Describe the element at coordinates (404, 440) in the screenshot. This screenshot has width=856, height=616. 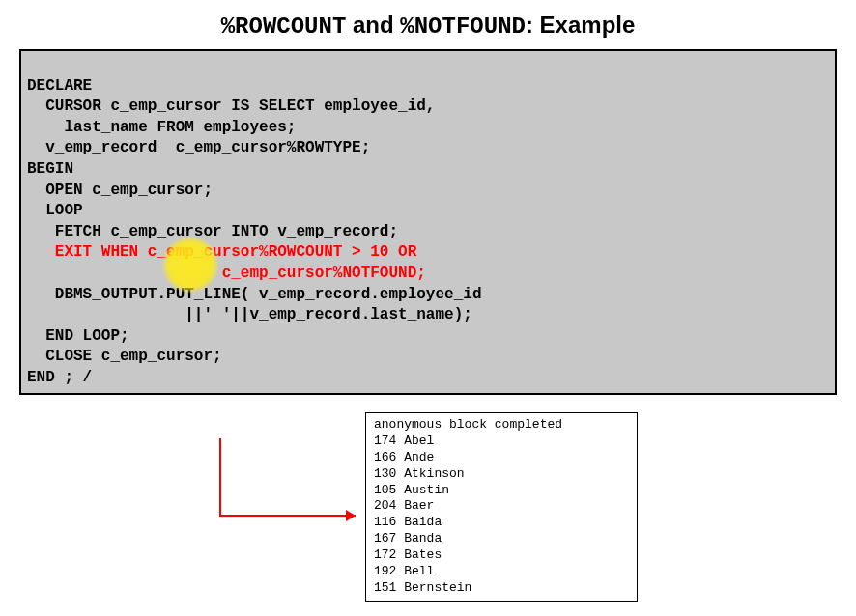
I see `output-row: 174 Abel` at that location.